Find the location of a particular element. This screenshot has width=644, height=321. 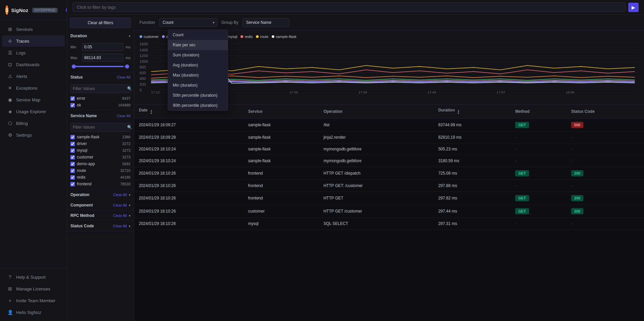

date-sort-icon: ▲▼ is located at coordinates (151, 112).